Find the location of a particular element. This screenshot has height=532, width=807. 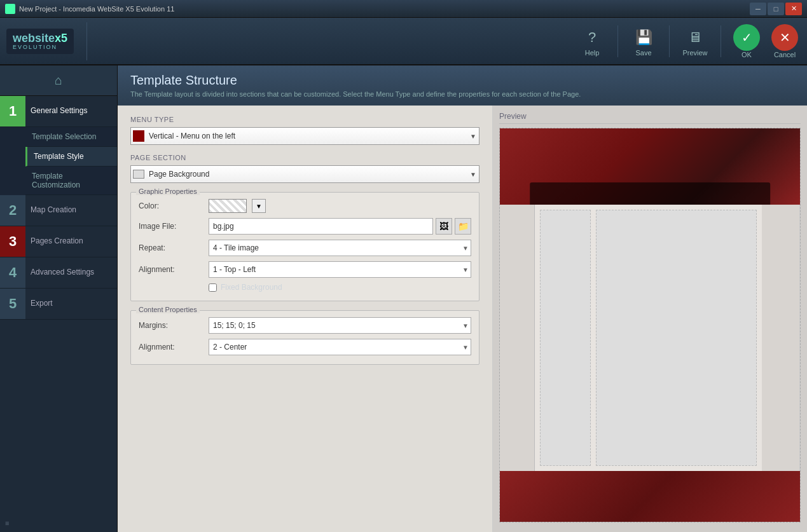

help-button: ? Help is located at coordinates (592, 41).